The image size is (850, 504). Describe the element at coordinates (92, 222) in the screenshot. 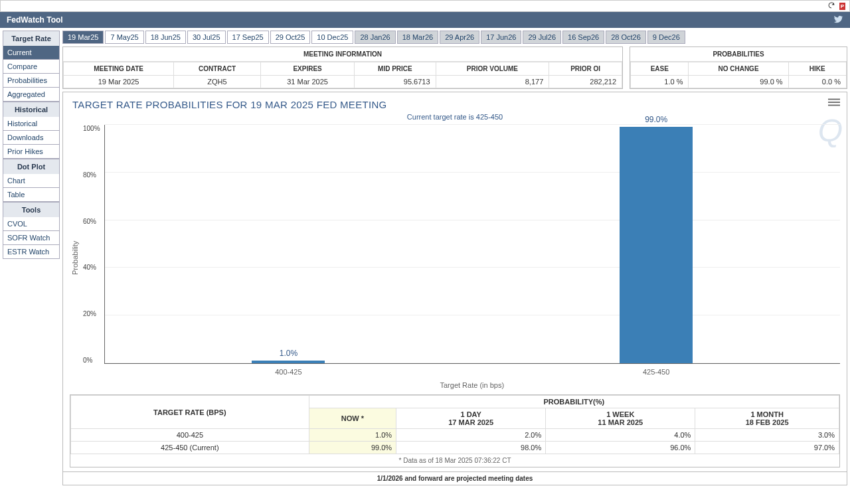

I see `y-tick: 60%` at that location.